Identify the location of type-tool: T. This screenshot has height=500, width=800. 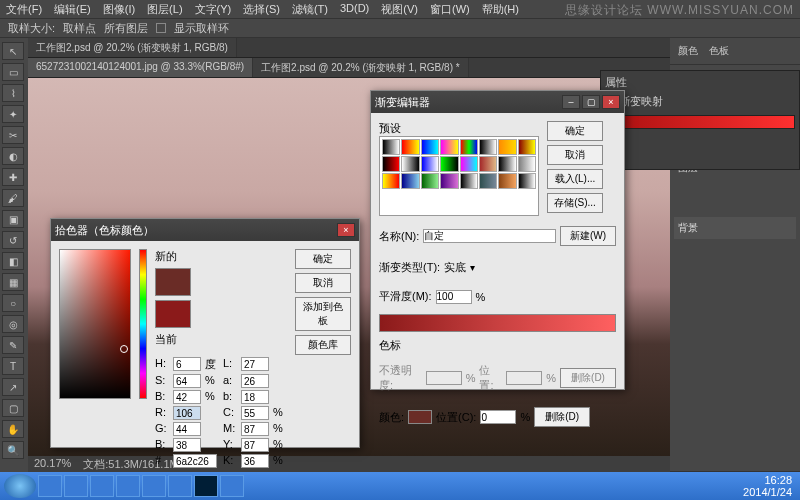
(13, 366).